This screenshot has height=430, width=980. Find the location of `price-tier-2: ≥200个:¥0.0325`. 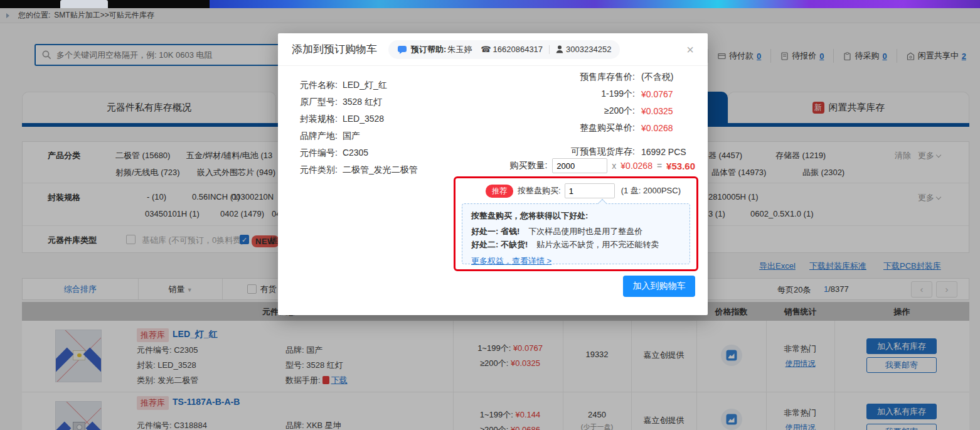

price-tier-2: ≥200个:¥0.0325 is located at coordinates (650, 111).